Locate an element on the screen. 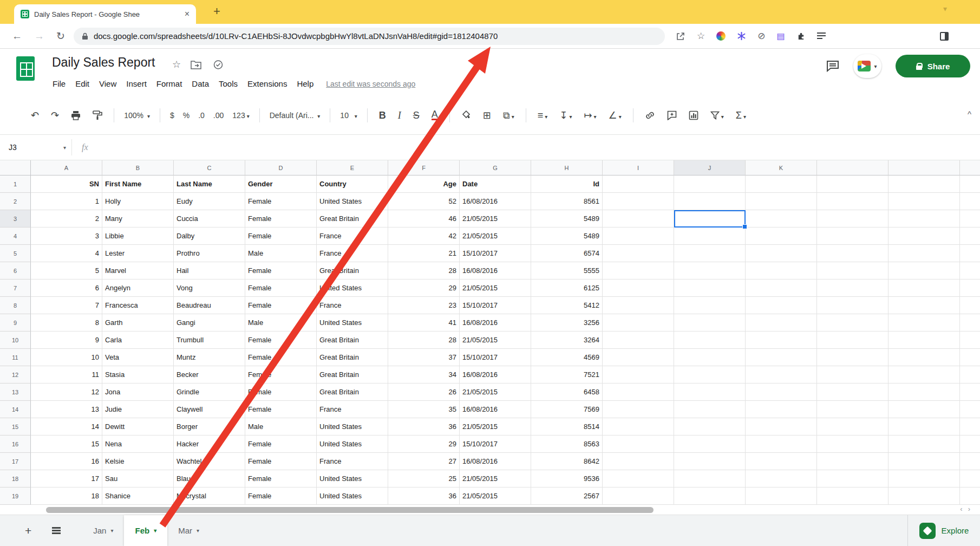  cell-H8: 5412 is located at coordinates (567, 306).